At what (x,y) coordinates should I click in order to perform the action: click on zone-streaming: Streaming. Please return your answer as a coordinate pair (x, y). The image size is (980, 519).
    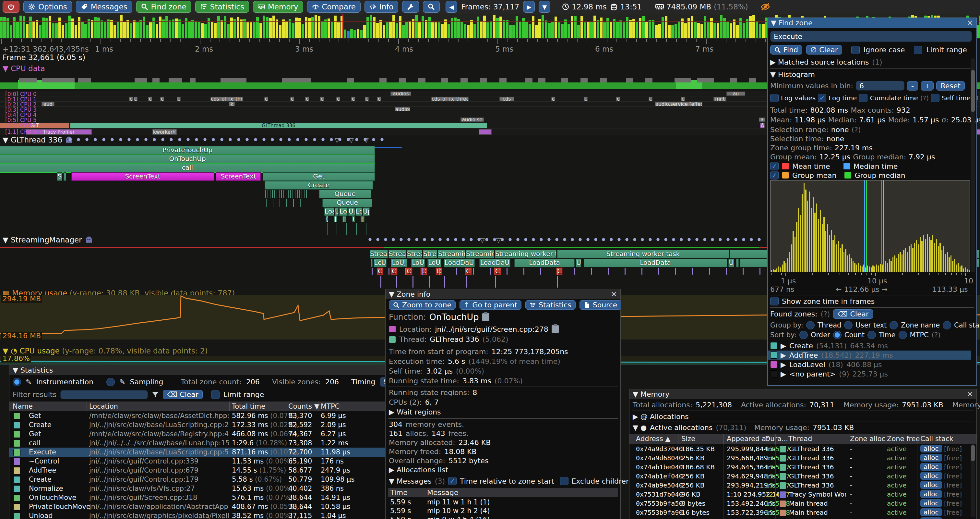
    Looking at the image, I should click on (451, 254).